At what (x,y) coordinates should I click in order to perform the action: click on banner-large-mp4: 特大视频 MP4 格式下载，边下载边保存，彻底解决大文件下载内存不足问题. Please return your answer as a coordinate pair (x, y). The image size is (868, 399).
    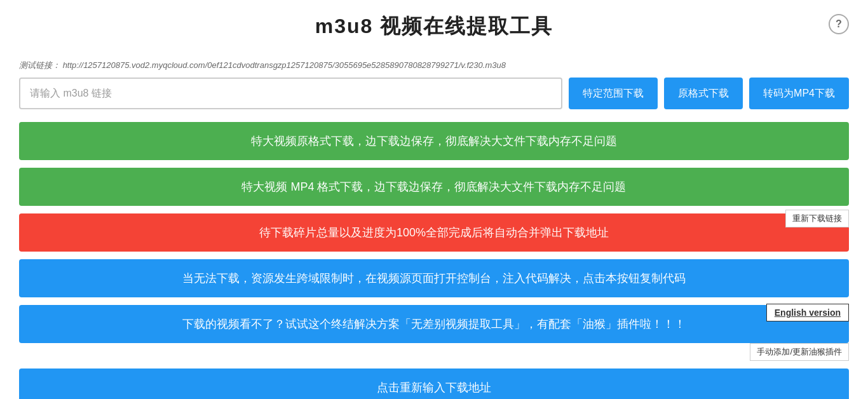
    Looking at the image, I should click on (434, 187).